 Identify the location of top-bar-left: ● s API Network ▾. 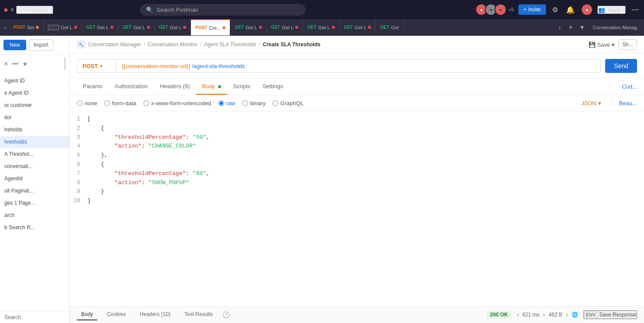
(28, 10).